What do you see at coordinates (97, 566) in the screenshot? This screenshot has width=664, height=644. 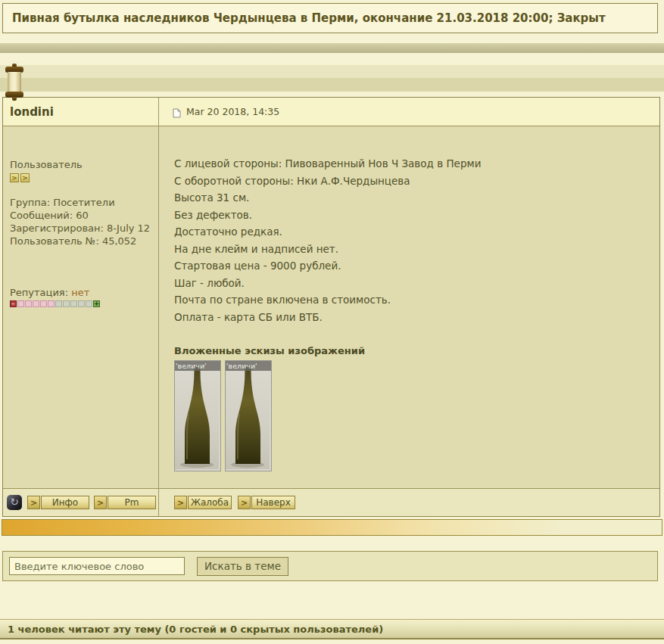 I see `keyword-search-input` at bounding box center [97, 566].